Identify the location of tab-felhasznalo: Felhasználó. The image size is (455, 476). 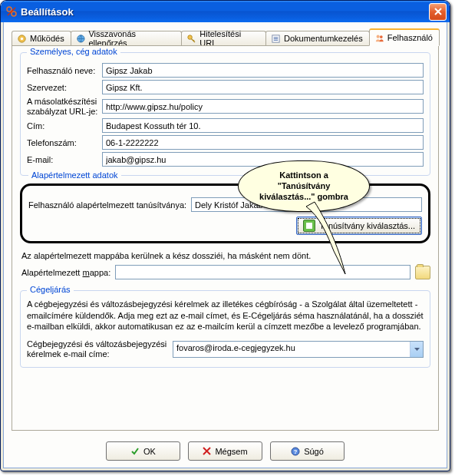
(404, 37).